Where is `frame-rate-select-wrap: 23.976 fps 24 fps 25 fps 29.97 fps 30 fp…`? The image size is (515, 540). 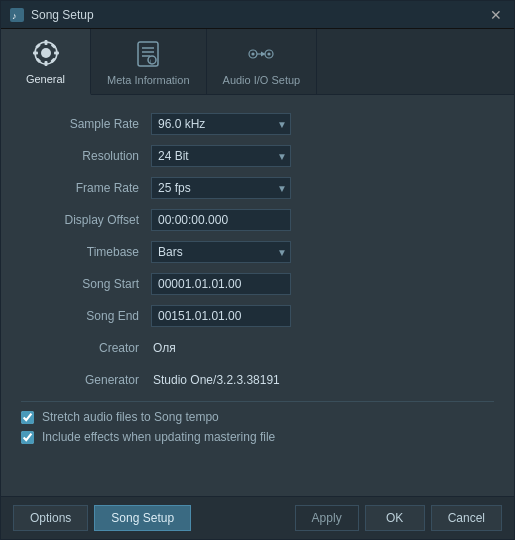
frame-rate-select-wrap: 23.976 fps 24 fps 25 fps 29.97 fps 30 fp… is located at coordinates (221, 188).